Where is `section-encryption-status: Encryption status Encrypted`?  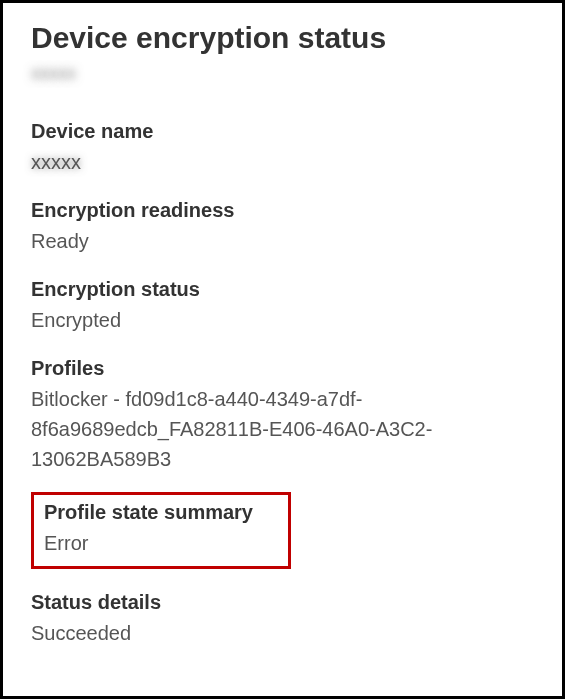 section-encryption-status: Encryption status Encrypted is located at coordinates (282, 306).